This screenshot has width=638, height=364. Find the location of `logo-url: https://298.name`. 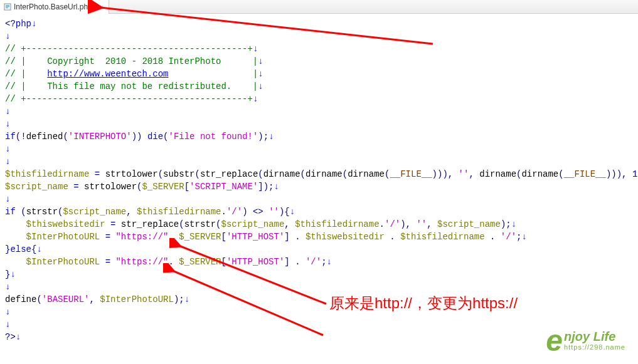

logo-url: https://298.name is located at coordinates (595, 347).